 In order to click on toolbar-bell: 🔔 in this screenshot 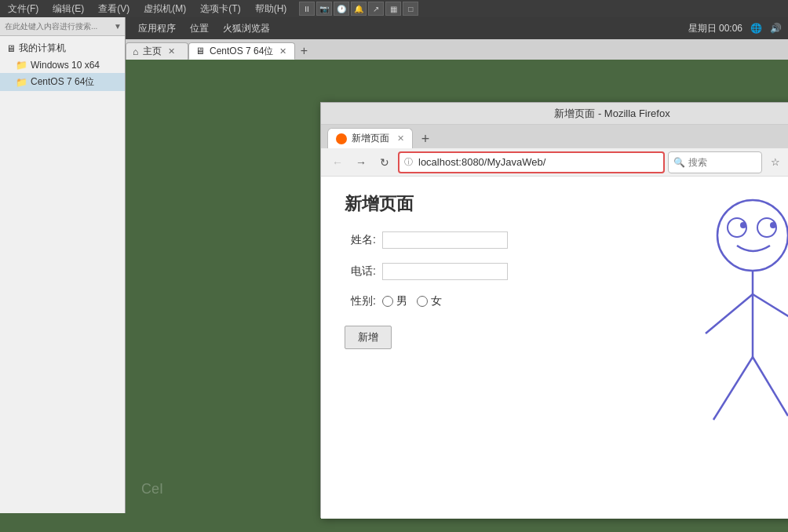, I will do `click(359, 9)`.